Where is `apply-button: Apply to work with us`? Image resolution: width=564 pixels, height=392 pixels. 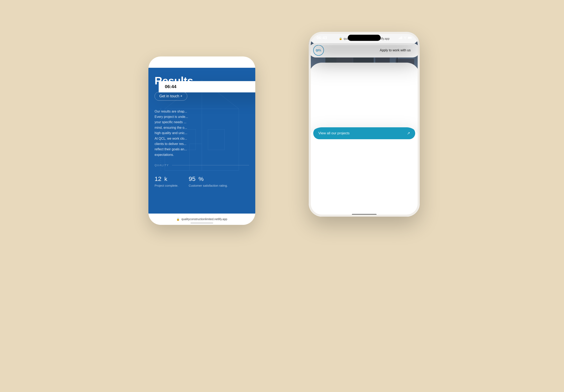
apply-button: Apply to work with us is located at coordinates (395, 50).